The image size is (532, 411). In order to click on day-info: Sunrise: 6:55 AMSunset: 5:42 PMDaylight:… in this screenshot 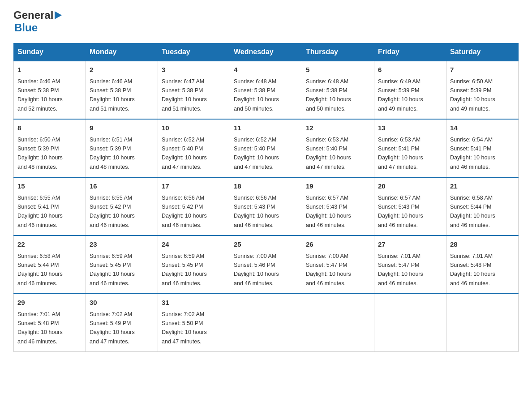, I will do `click(112, 211)`.